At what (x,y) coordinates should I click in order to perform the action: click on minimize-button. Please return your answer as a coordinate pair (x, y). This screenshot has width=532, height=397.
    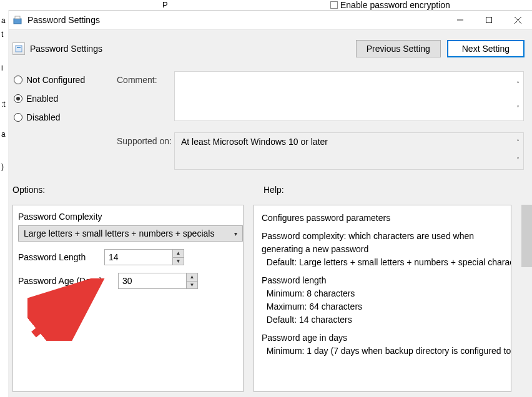
    Looking at the image, I should click on (460, 20).